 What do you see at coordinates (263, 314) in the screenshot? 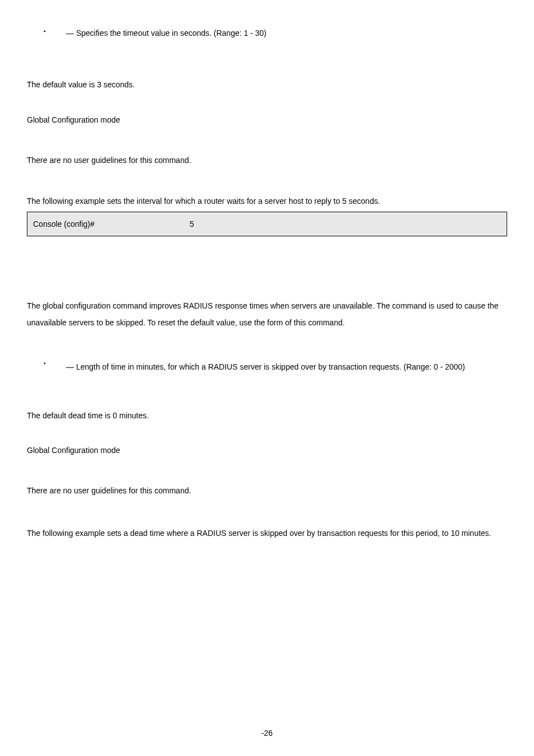
I see `desc-part-b: global configuration command improves RA…` at bounding box center [263, 314].